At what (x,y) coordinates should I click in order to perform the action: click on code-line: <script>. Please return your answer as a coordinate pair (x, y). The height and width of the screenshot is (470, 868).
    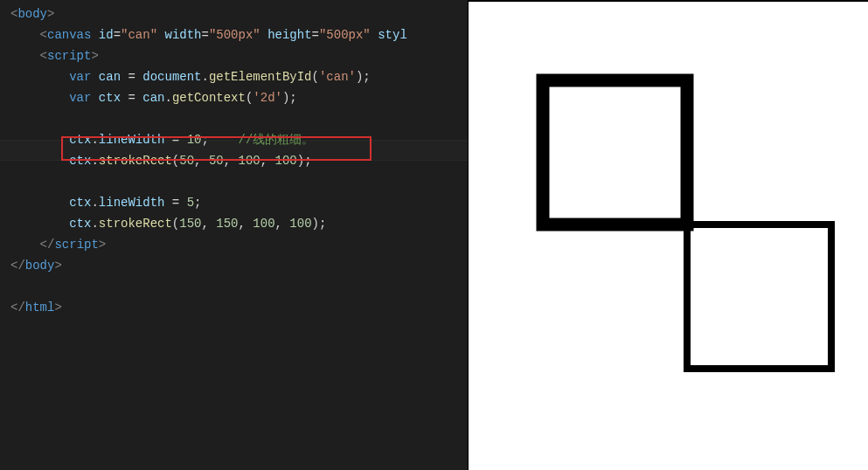
    Looking at the image, I should click on (240, 56).